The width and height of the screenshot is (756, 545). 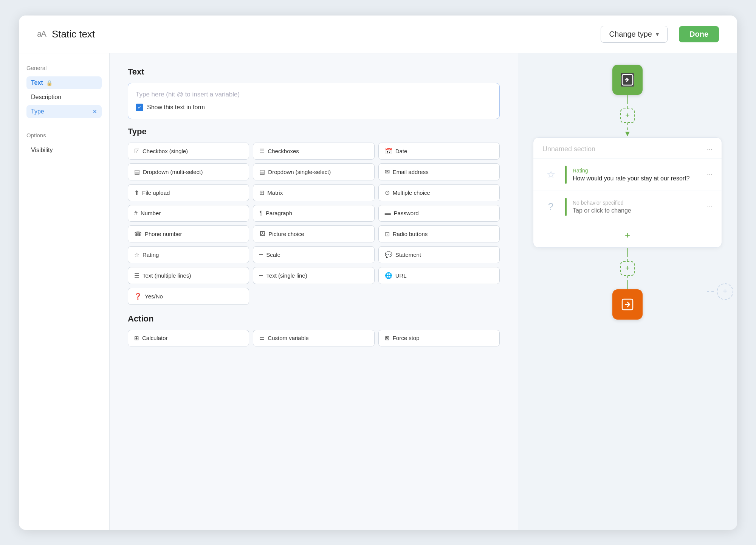 What do you see at coordinates (710, 292) in the screenshot?
I see `ghost-line` at bounding box center [710, 292].